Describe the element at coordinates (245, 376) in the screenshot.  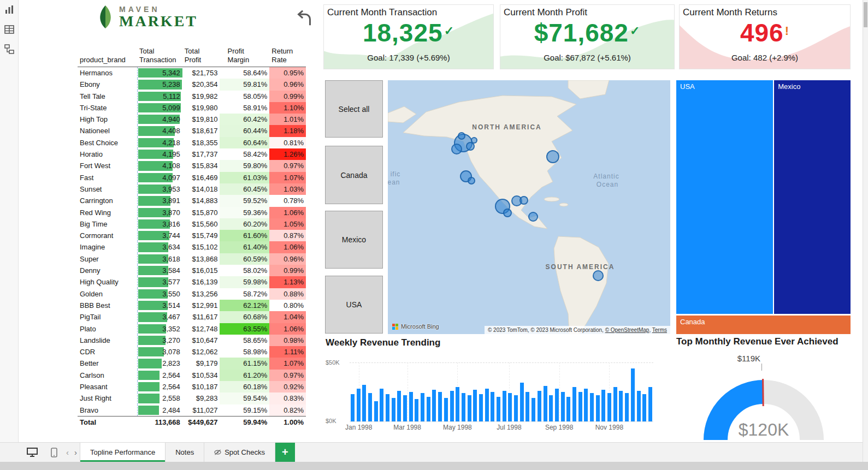
I see `margin-cell: 61.20%` at that location.